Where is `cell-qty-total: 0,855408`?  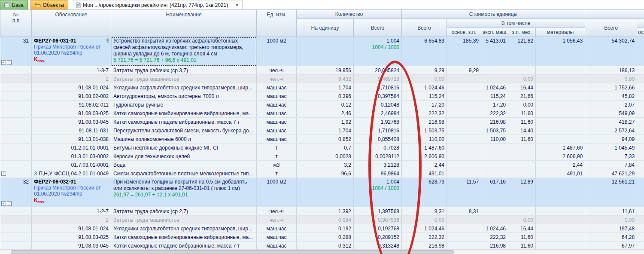
cell-qty-total: 0,855408 is located at coordinates (378, 139).